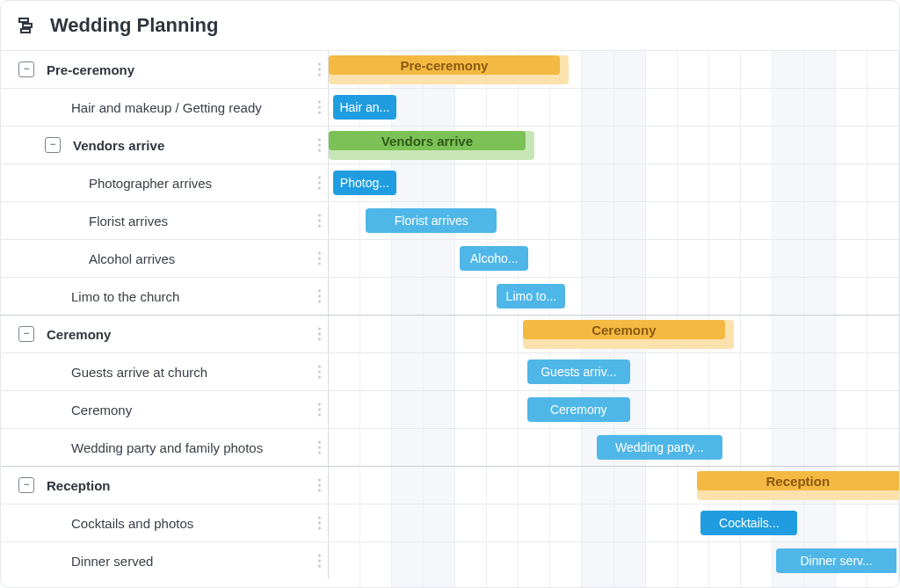 The height and width of the screenshot is (588, 900). Describe the element at coordinates (531, 296) in the screenshot. I see `task-bar: Limo to...` at that location.